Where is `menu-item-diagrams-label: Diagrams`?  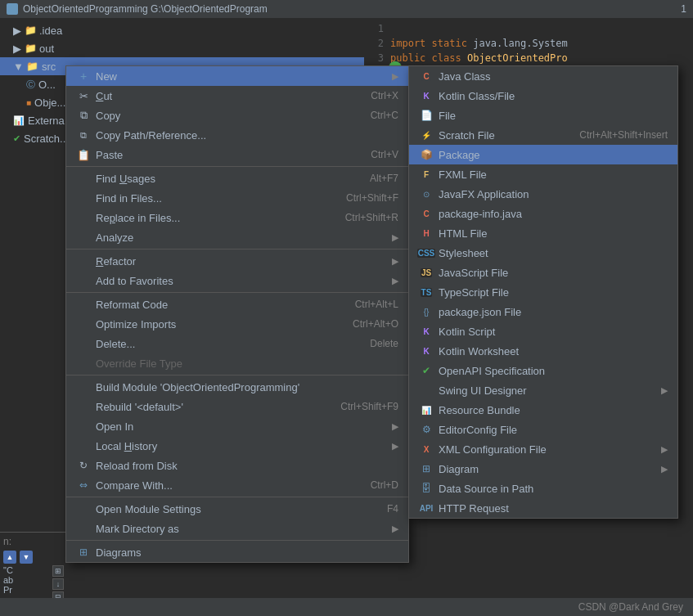 menu-item-diagrams-label: Diagrams is located at coordinates (247, 553).